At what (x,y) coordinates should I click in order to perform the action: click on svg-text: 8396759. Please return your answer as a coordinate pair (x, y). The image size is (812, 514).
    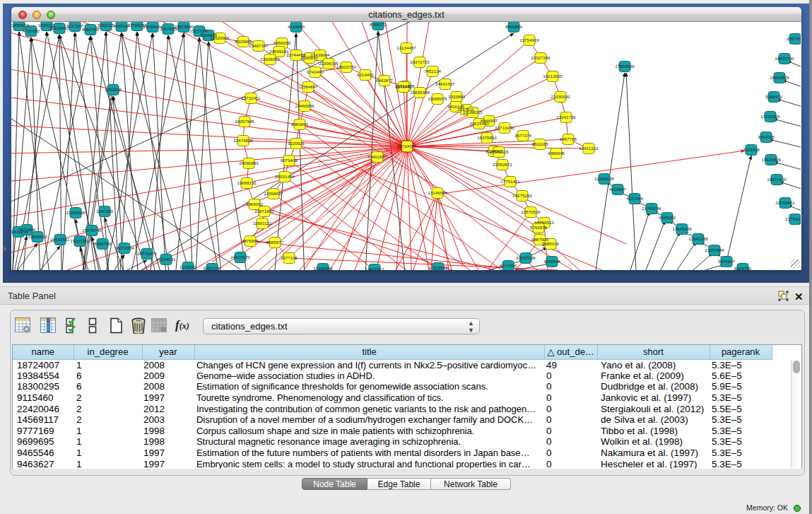
    Looking at the image, I should click on (103, 243).